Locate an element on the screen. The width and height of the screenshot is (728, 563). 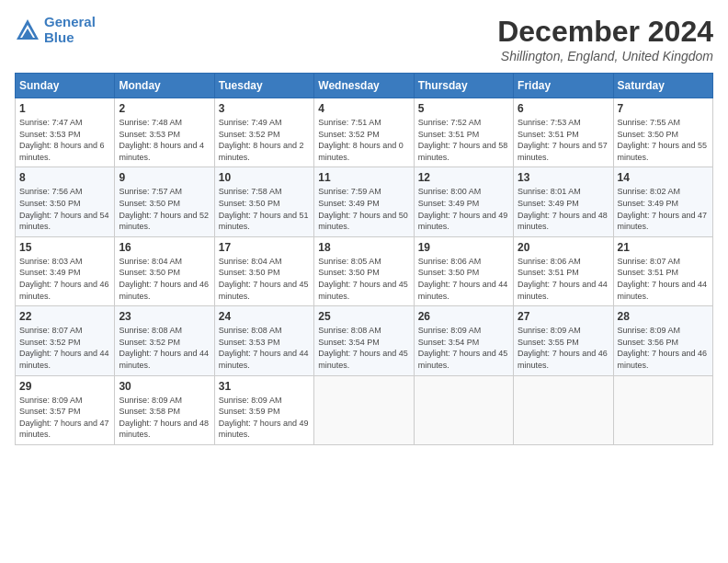
day-number: 11 is located at coordinates (364, 178).